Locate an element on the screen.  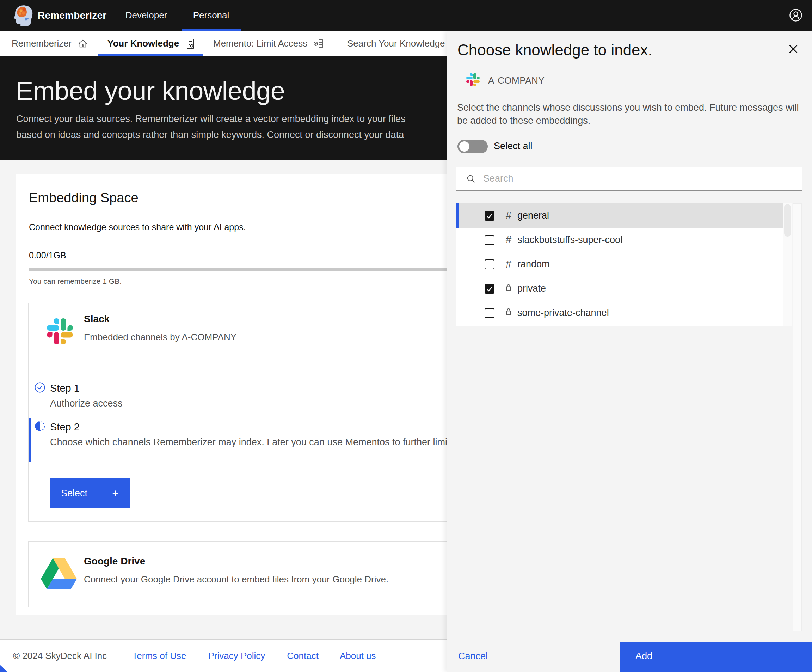
copyright-text: © 2024 SkyDeck AI Inc is located at coordinates (60, 656).